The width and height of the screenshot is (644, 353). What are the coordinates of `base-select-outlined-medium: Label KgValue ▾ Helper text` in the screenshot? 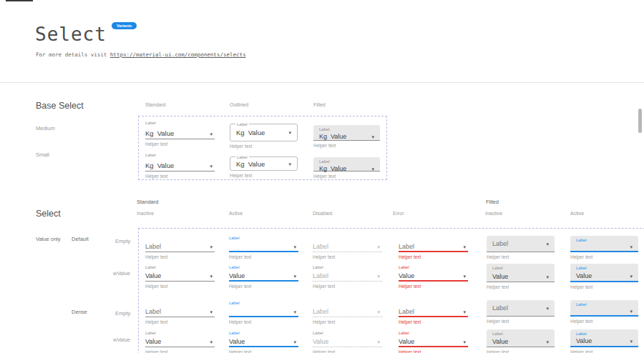 It's located at (263, 134).